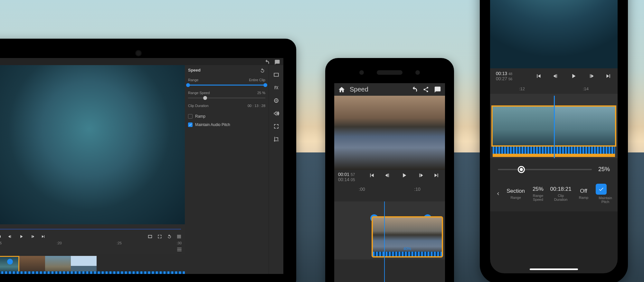 This screenshot has width=644, height=282. Describe the element at coordinates (262, 71) in the screenshot. I see `reset-icon` at that location.